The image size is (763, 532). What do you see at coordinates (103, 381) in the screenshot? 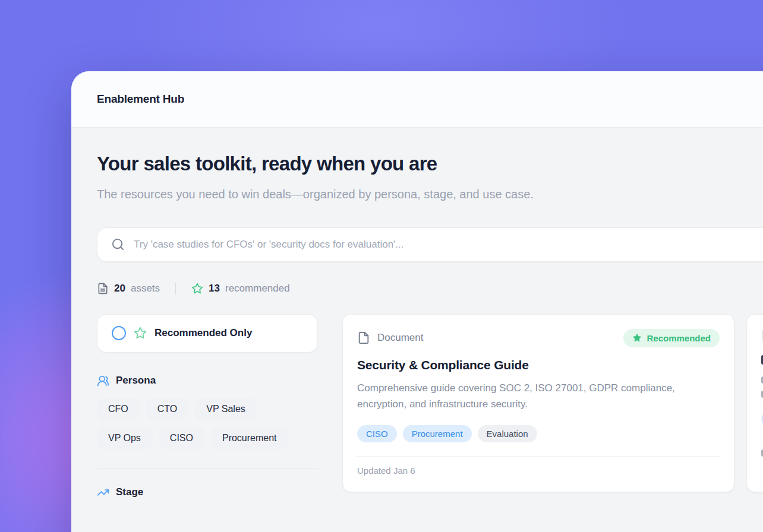
I see `users-icon` at bounding box center [103, 381].